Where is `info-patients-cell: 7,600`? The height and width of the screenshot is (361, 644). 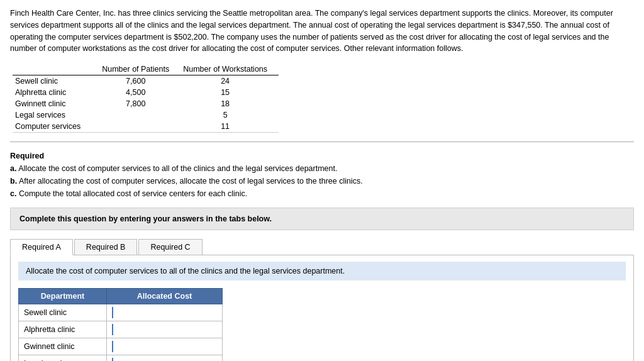 info-patients-cell: 7,600 is located at coordinates (140, 82).